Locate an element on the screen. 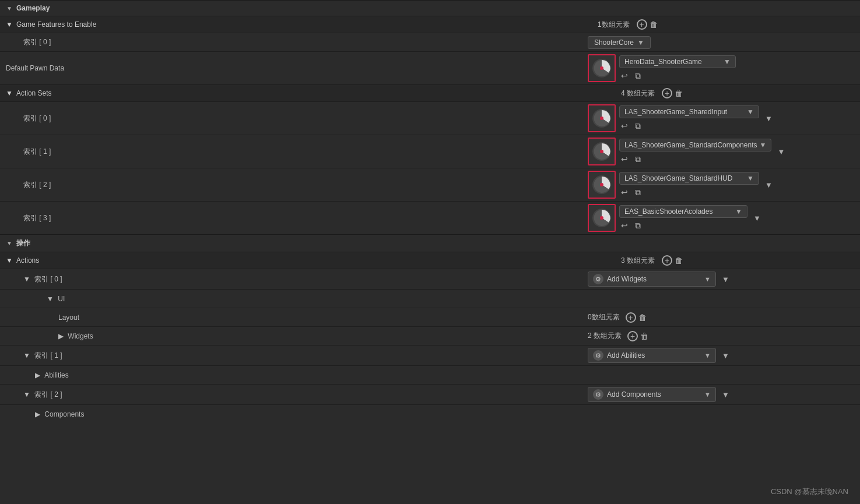 This screenshot has height=504, width=860. game-features-tag: ShooterCore ▼ is located at coordinates (619, 43).